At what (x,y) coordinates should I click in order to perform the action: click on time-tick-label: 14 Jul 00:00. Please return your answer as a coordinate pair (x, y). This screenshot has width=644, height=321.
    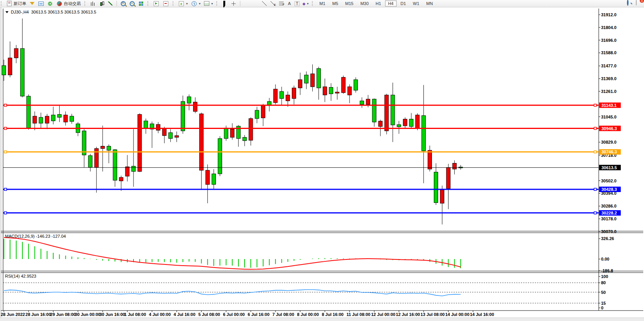
    Looking at the image, I should click on (457, 314).